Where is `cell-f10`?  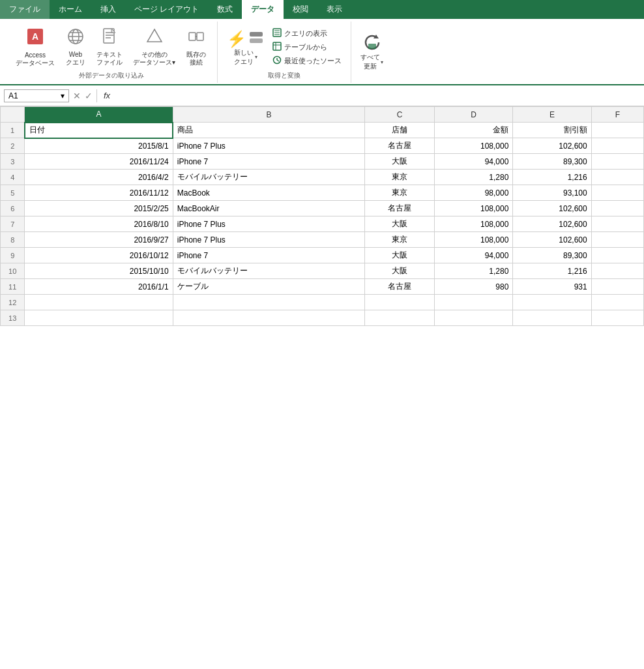
cell-f10 is located at coordinates (617, 271).